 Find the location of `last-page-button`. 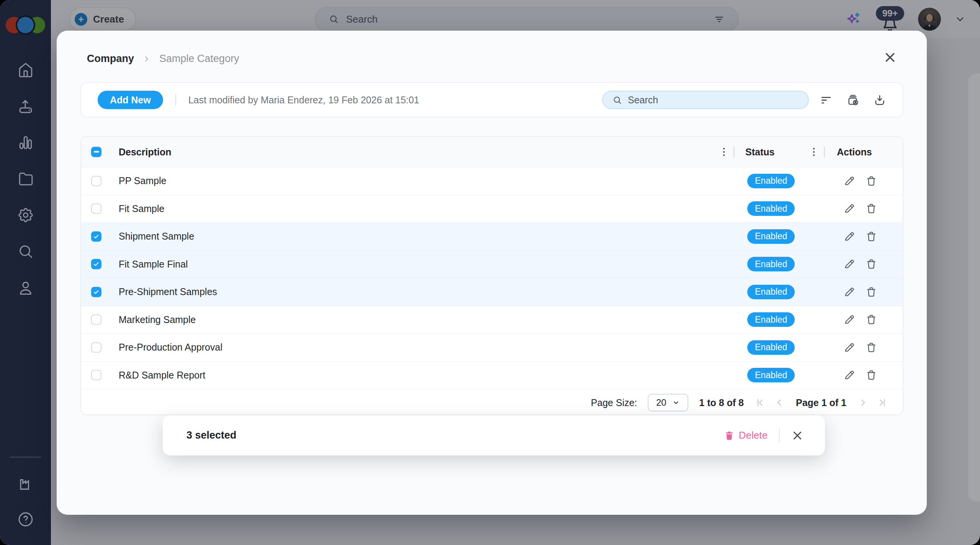

last-page-button is located at coordinates (882, 403).